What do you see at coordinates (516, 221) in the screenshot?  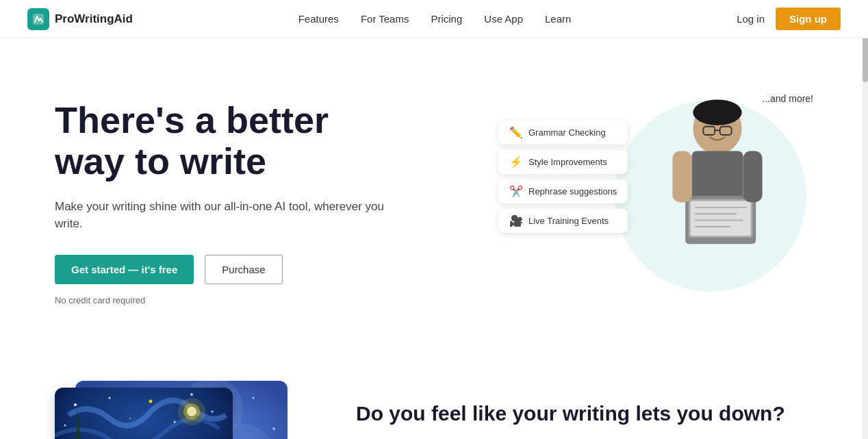 I see `training-icon: 🎥` at bounding box center [516, 221].